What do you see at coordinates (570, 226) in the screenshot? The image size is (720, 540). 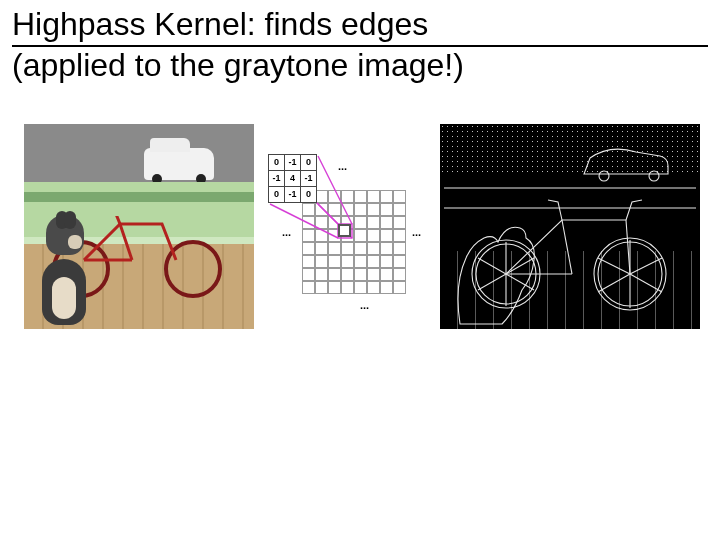 I see `edge-output-image` at bounding box center [570, 226].